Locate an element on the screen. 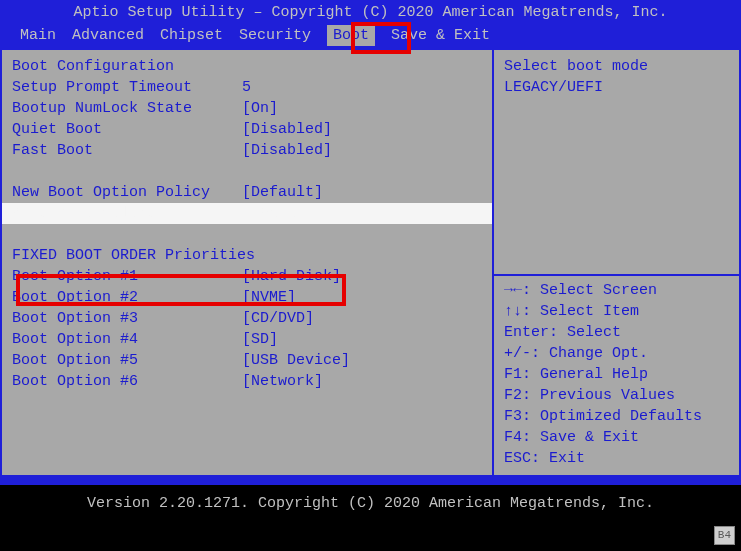 The image size is (741, 551). setting-value: [CD/DVD] is located at coordinates (278, 318).